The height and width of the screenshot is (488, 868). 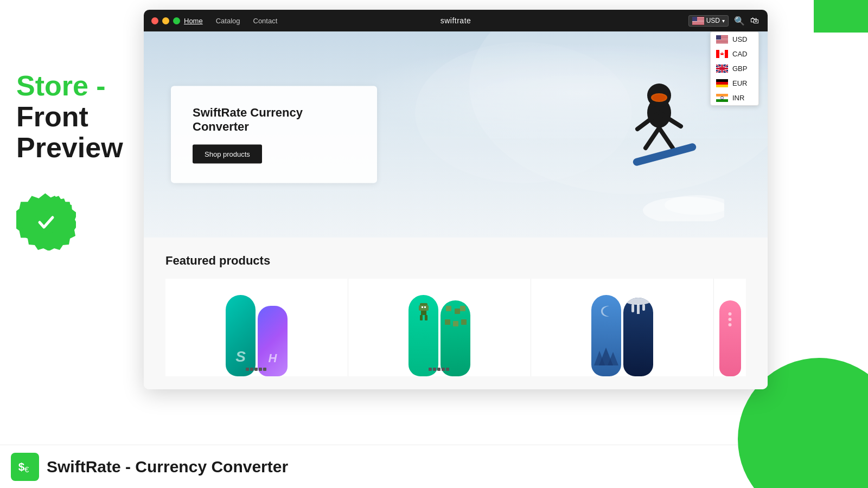 I want to click on currency-option-gbp: GBP, so click(x=735, y=68).